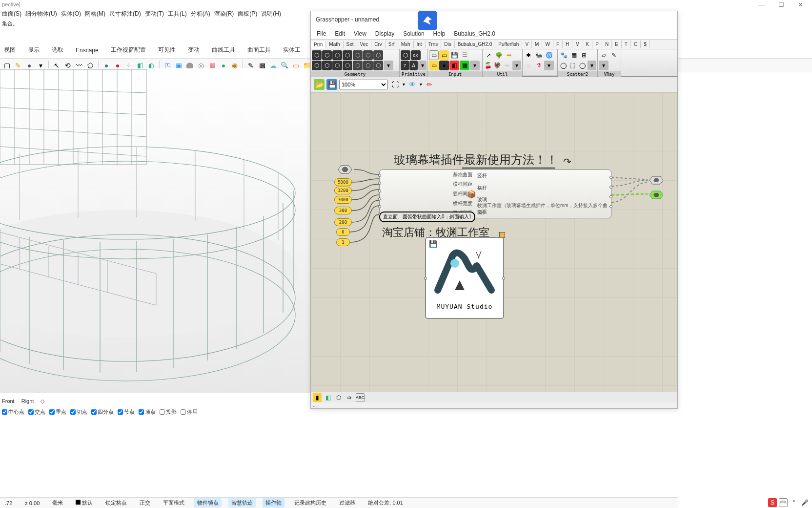 Image resolution: width=812 pixels, height=508 pixels. Describe the element at coordinates (224, 14) in the screenshot. I see `menu-item: 渲染(R)` at that location.